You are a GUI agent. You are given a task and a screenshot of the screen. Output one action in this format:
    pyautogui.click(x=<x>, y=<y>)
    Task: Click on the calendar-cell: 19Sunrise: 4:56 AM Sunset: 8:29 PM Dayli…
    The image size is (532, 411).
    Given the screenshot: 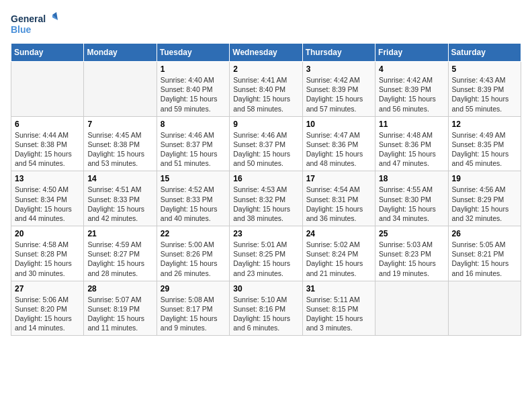 What is the action you would take?
    pyautogui.click(x=484, y=199)
    